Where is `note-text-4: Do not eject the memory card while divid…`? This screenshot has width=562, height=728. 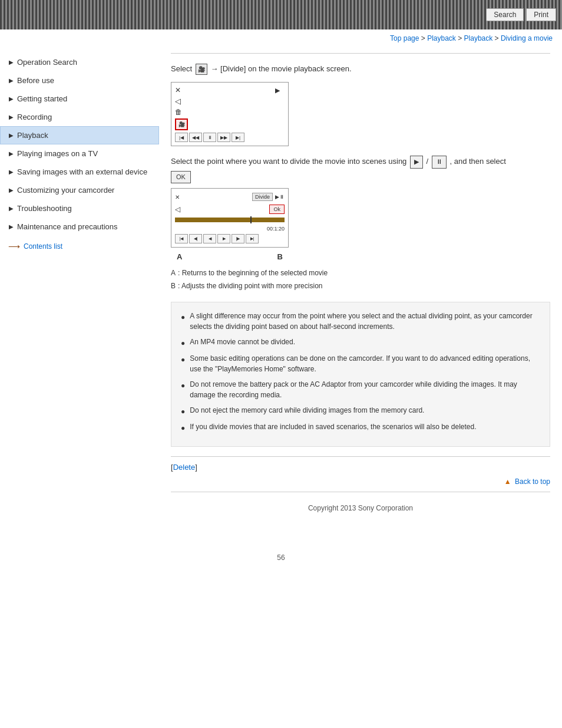 note-text-4: Do not eject the memory card while divid… is located at coordinates (365, 410).